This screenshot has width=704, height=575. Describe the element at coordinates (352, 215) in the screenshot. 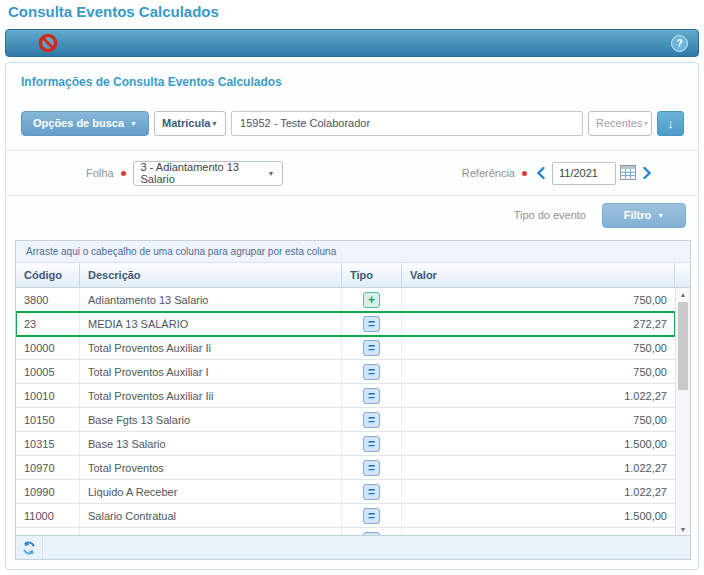

I see `event-type-row: Tipo do evento Filtro ▼` at that location.